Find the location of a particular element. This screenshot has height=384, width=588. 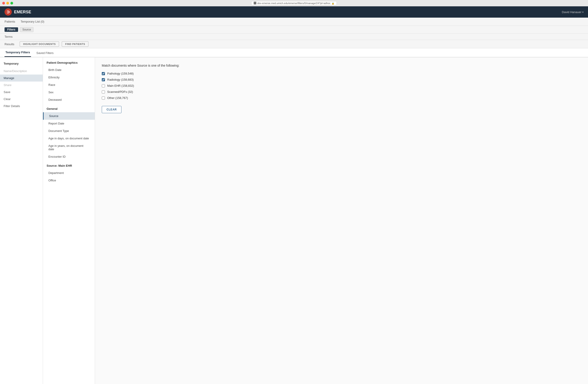

nav-patients: Patients is located at coordinates (10, 22).